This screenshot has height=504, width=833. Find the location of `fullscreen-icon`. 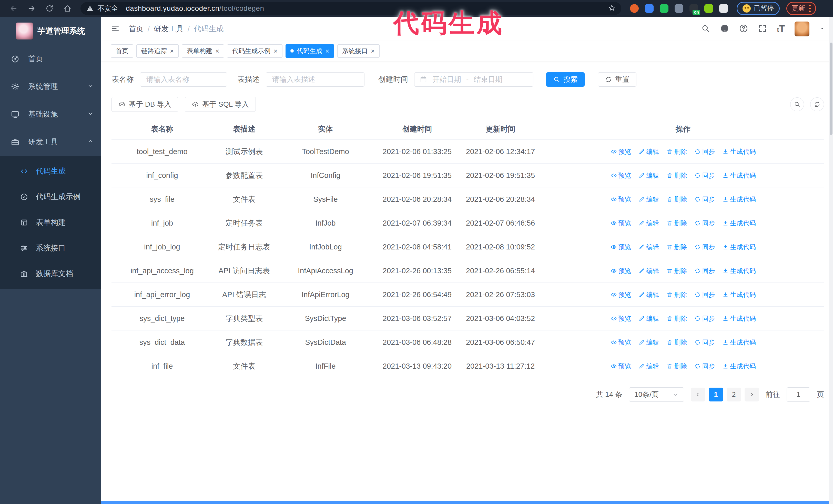

fullscreen-icon is located at coordinates (763, 29).